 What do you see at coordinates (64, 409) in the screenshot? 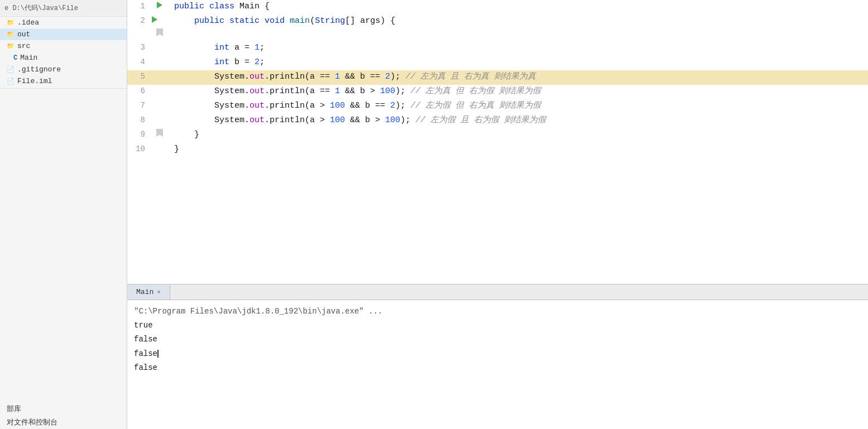
I see `sidebar-item-repo: 部库` at bounding box center [64, 409].